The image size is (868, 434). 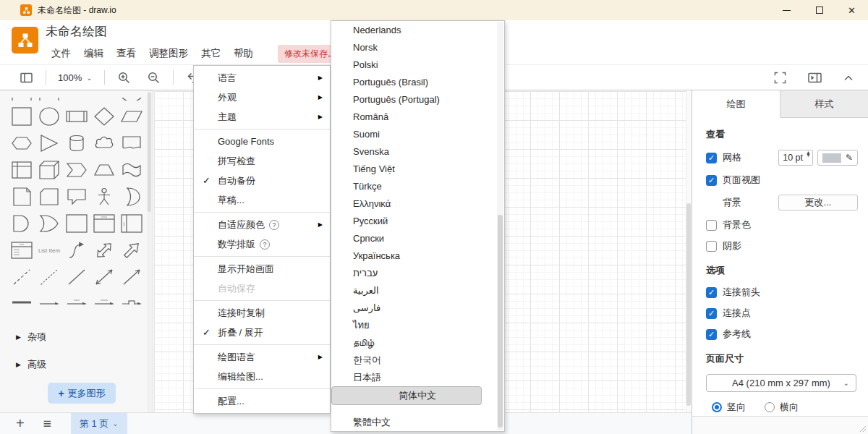 I want to click on menu-item-auto-backup: ✓自动备份, so click(x=262, y=181).